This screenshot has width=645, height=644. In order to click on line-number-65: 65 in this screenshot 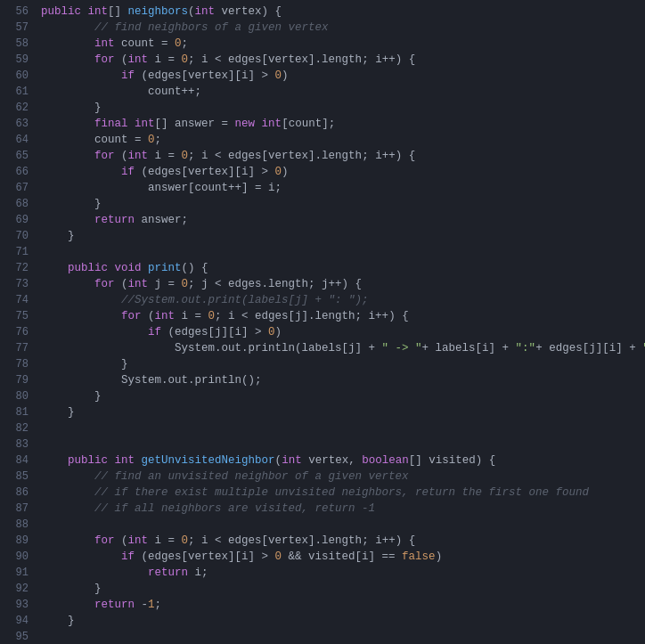, I will do `click(17, 156)`.